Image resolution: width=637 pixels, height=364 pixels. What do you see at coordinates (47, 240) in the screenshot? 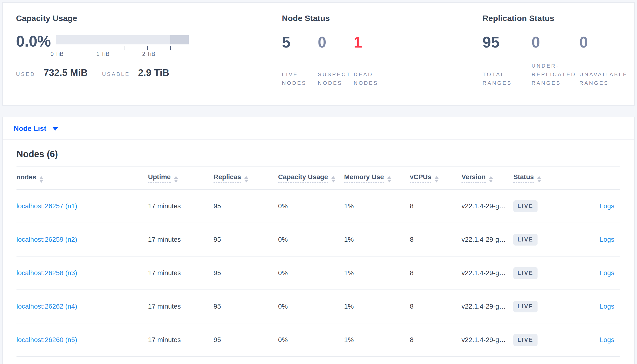
I see `node-link: localhost:26259 (n2)` at bounding box center [47, 240].